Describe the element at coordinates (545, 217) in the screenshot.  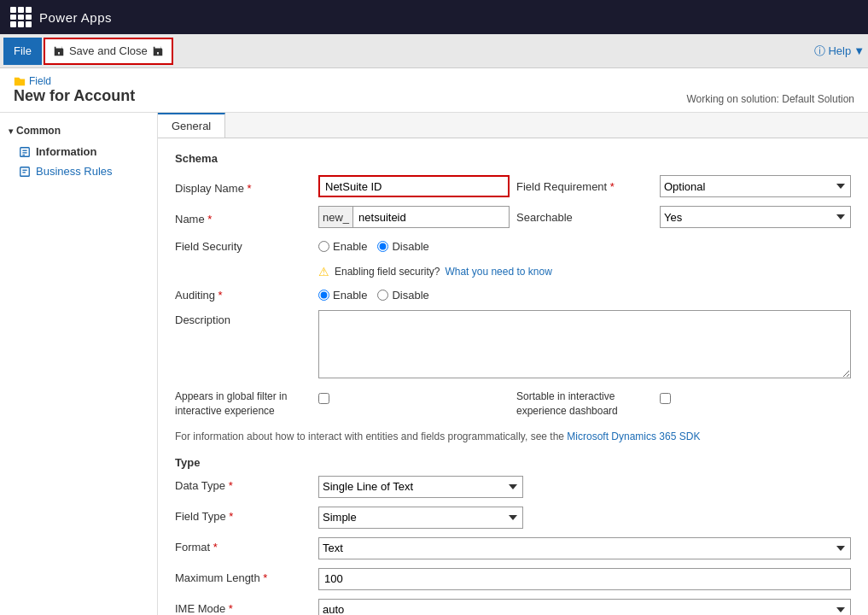
I see `searchable-label: Searchable` at that location.